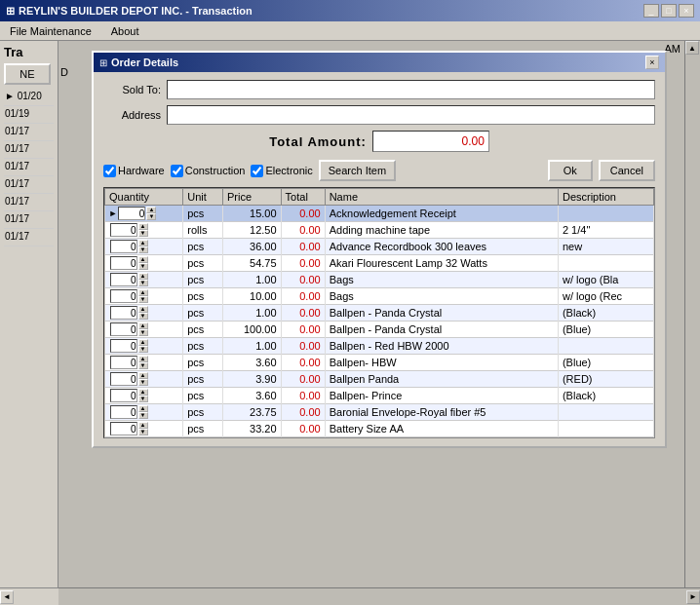  Describe the element at coordinates (257, 171) in the screenshot. I see `electronic-checkbox` at that location.